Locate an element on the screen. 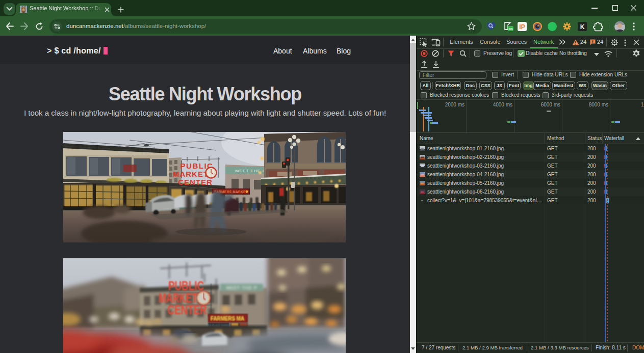 The width and height of the screenshot is (644, 353). svg-text: on is located at coordinates (511, 29).